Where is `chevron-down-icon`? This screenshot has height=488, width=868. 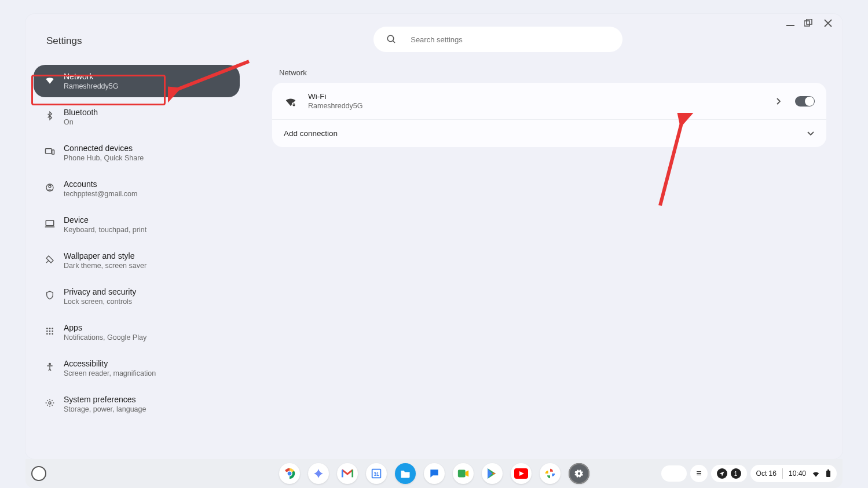
chevron-down-icon is located at coordinates (811, 134).